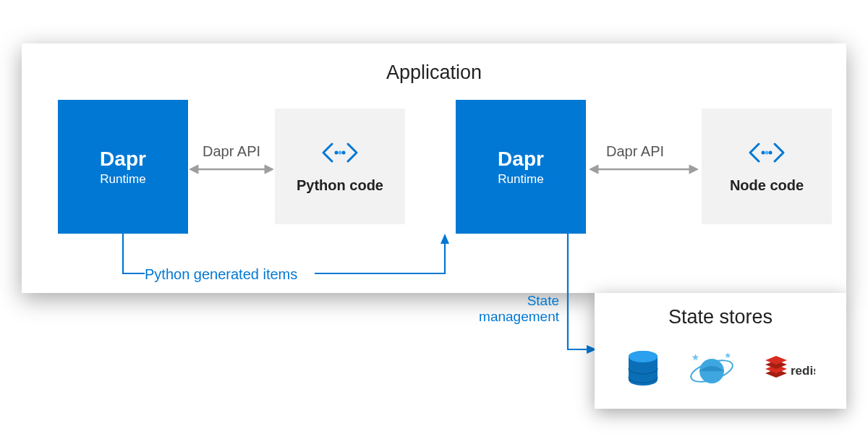 Image resolution: width=868 pixels, height=442 pixels. I want to click on dapr-runtime-box-1: Dapr Runtime, so click(123, 166).